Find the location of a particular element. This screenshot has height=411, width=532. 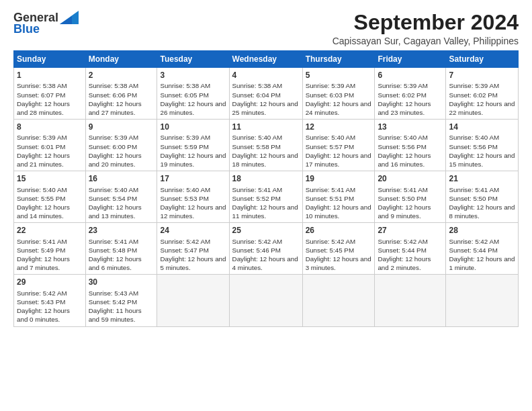

calendar-week-row: 15 Sunrise: 5:40 AM Sunset: 5:55 PM Dayl… is located at coordinates (266, 197).